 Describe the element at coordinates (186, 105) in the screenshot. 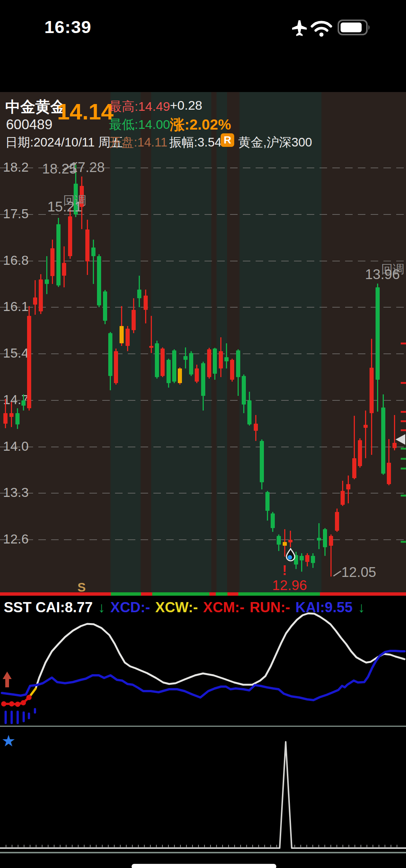

I see `stock-change: +0.28` at that location.